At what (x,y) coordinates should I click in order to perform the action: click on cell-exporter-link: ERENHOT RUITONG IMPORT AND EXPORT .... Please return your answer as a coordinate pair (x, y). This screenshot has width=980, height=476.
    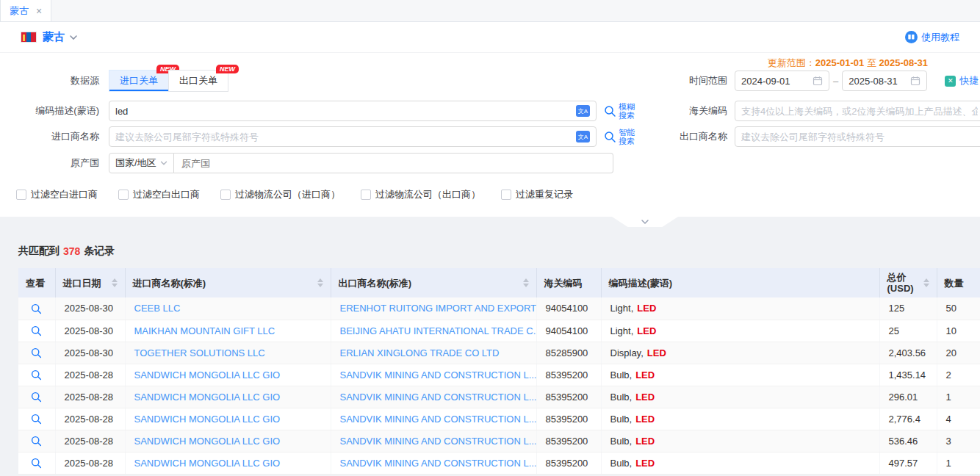
    Looking at the image, I should click on (439, 309).